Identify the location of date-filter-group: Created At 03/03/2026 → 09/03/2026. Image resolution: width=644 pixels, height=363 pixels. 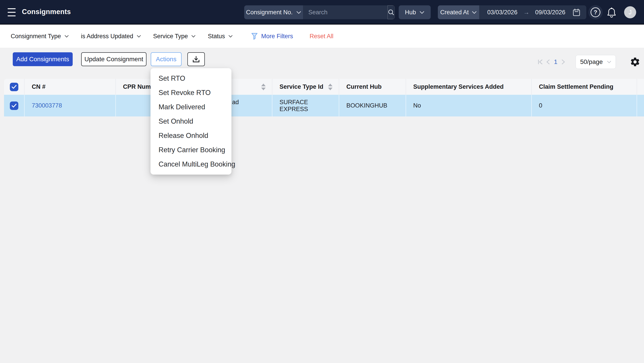
(512, 12).